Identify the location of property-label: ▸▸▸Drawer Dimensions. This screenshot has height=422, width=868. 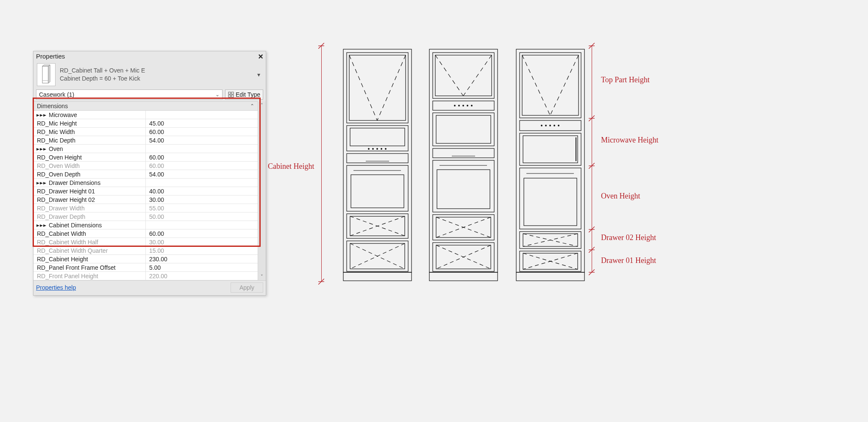
(90, 182).